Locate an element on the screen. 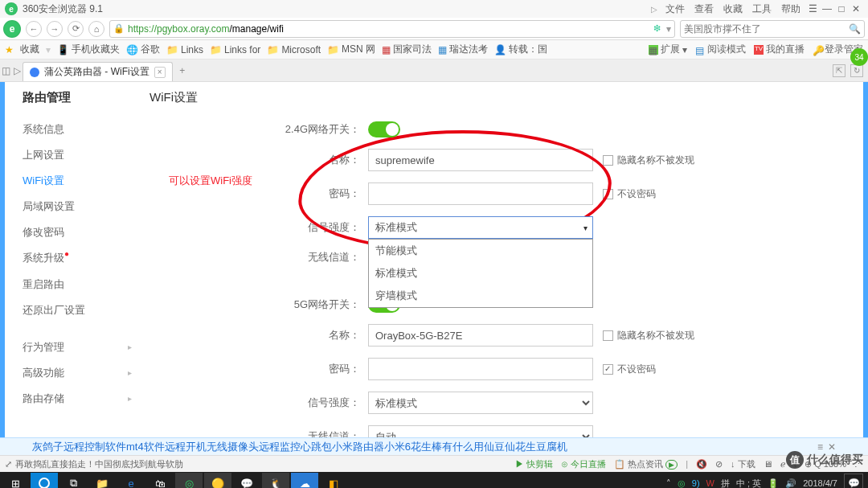 The width and height of the screenshot is (868, 488). url-dropdown-icon: ▾ is located at coordinates (669, 29).